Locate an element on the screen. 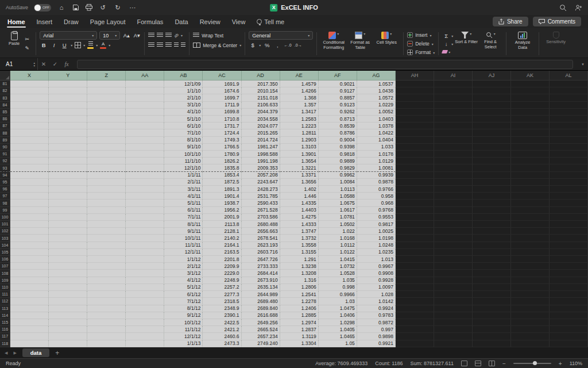 The width and height of the screenshot is (588, 368). cell: 0.9818 is located at coordinates (338, 154).